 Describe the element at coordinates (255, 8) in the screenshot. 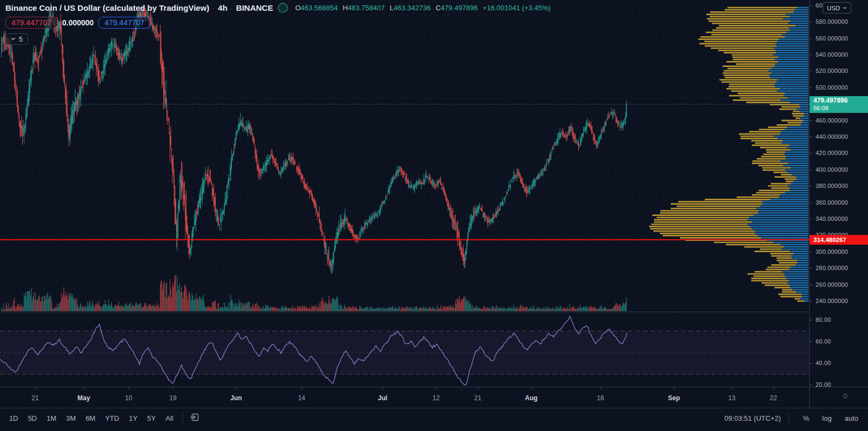

I see `exchange-label: BINANCE` at that location.